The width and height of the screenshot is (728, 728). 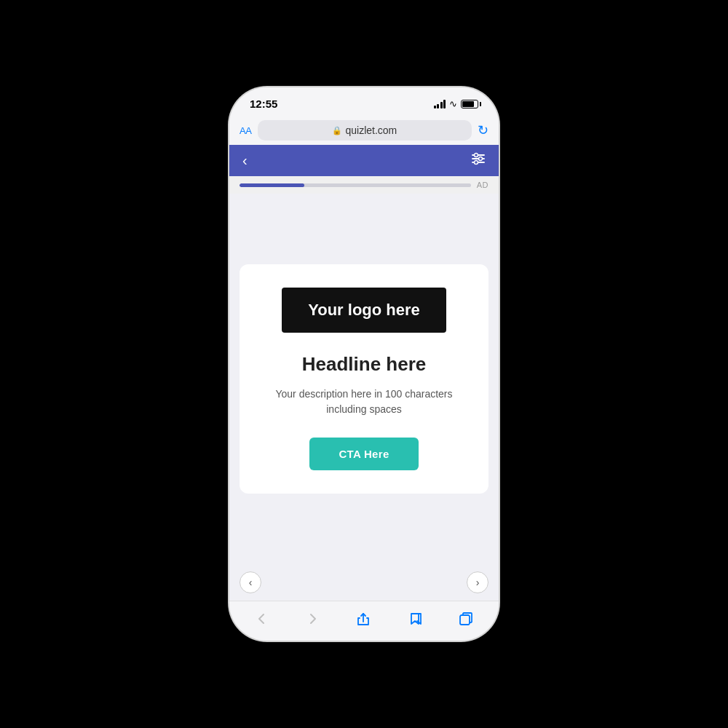 What do you see at coordinates (364, 364) in the screenshot?
I see `ad-headline: Headline here` at bounding box center [364, 364].